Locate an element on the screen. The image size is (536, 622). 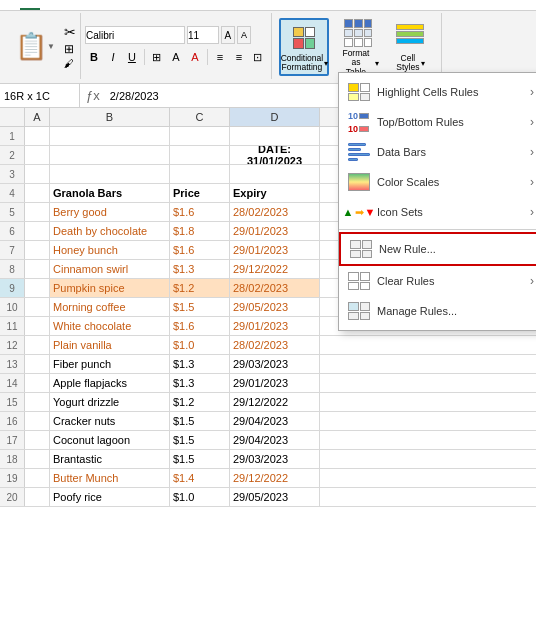
col-header-a: A is located at coordinates (38, 117).